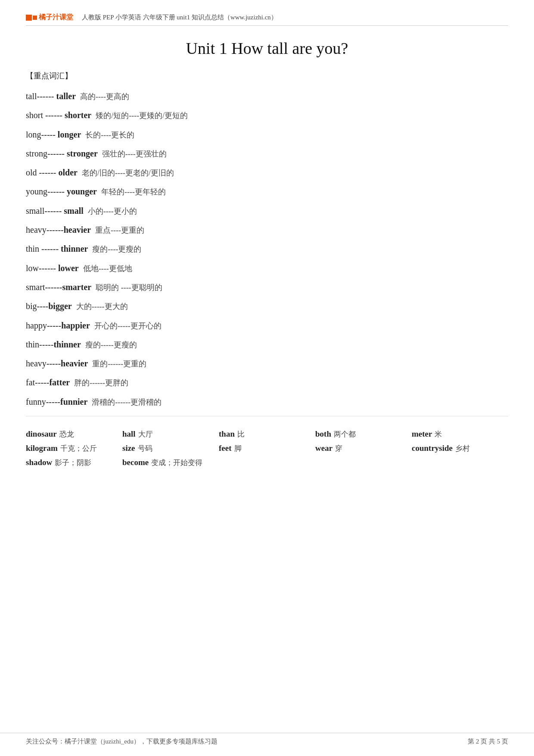 Image resolution: width=534 pixels, height=756 pixels. I want to click on table-zh-1-2: 脚, so click(238, 448).